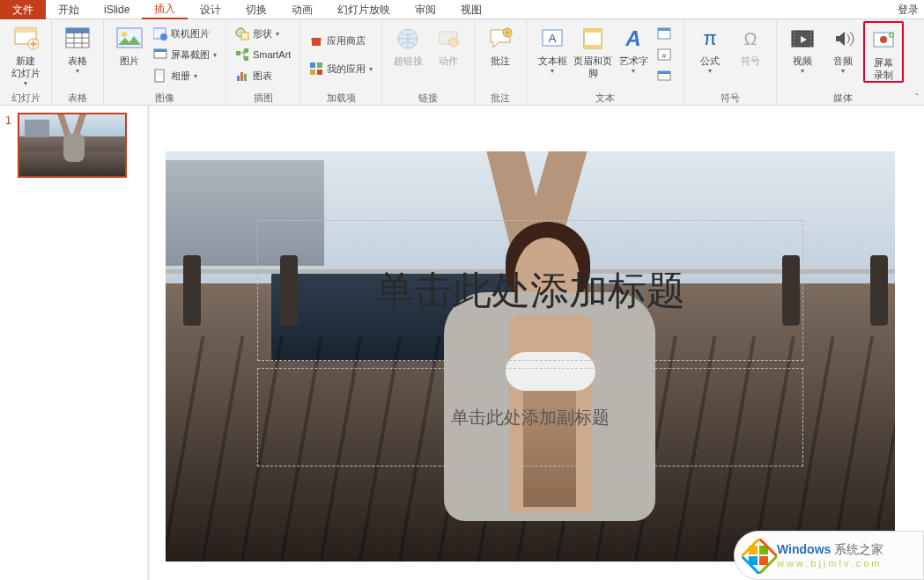 This screenshot has height=580, width=924. What do you see at coordinates (75, 343) in the screenshot?
I see `slide-thumbnail-panel: 1` at bounding box center [75, 343].